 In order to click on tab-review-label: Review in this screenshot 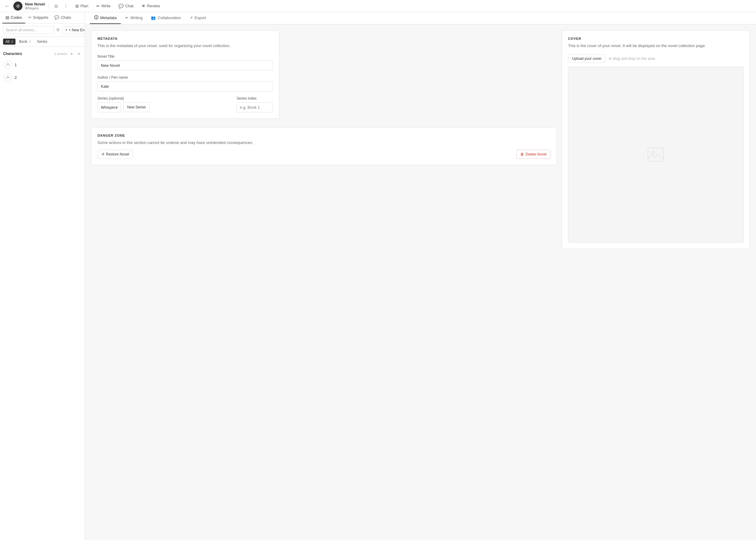, I will do `click(154, 6)`.